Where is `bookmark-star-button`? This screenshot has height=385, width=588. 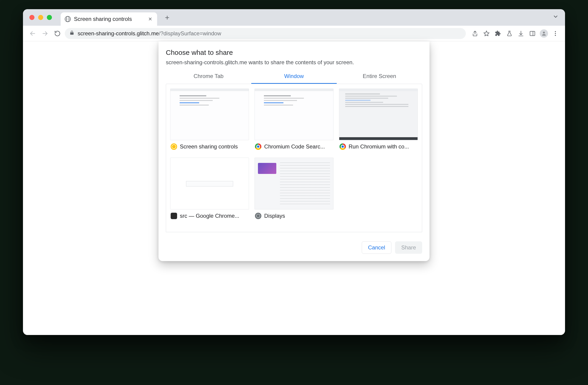 bookmark-star-button is located at coordinates (487, 34).